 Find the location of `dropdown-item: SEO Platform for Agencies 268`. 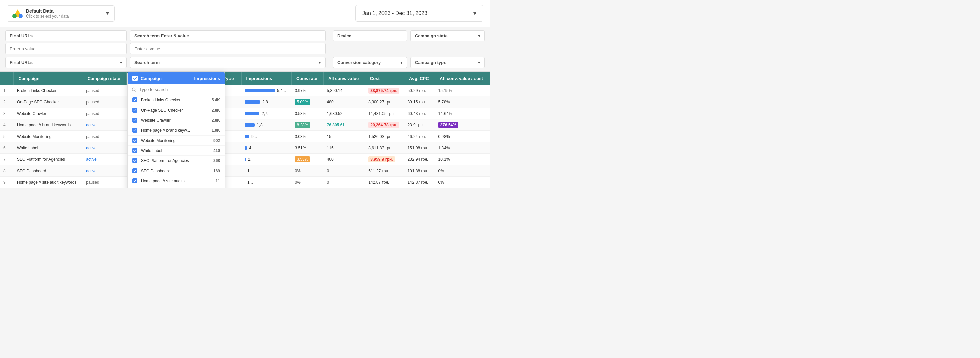

dropdown-item: SEO Platform for Agencies 268 is located at coordinates (177, 161).